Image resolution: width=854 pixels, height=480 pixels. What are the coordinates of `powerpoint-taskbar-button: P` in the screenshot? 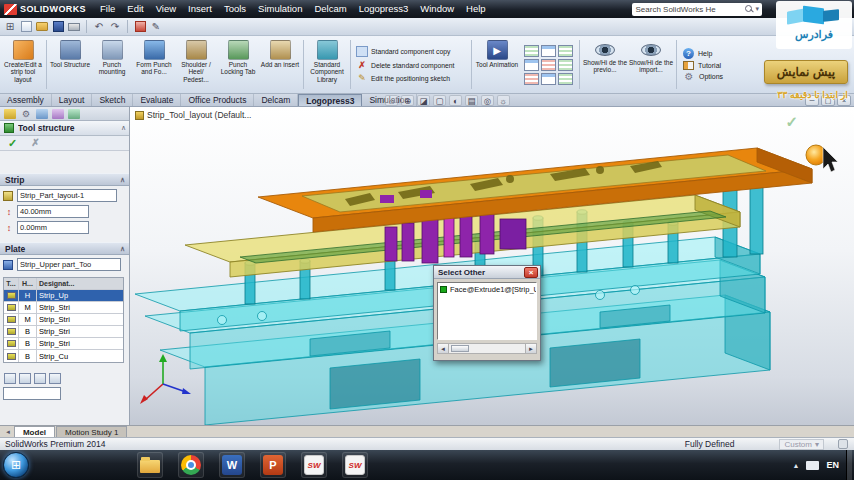 It's located at (273, 465).